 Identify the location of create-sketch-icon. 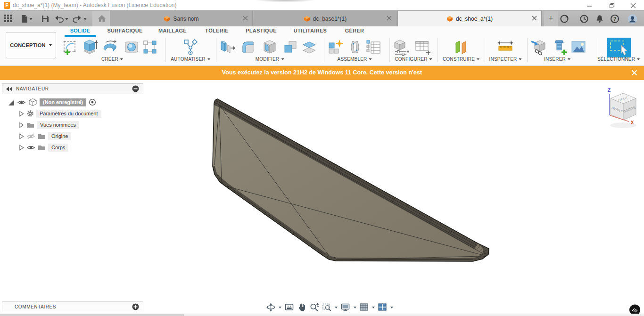
(71, 47).